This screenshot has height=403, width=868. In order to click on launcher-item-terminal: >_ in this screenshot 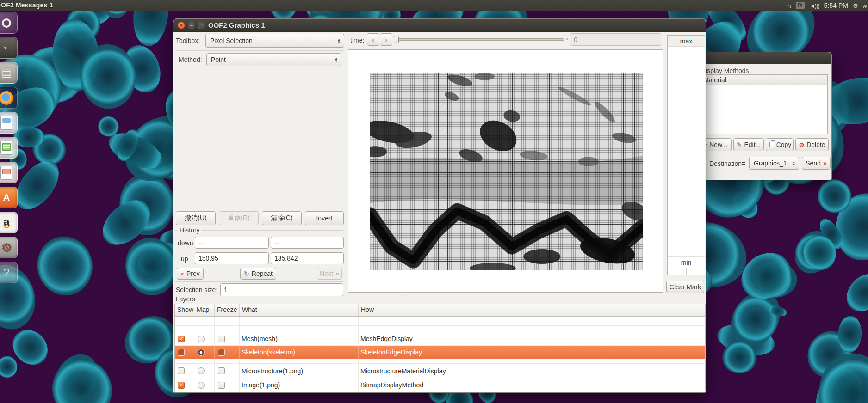, I will do `click(9, 48)`.